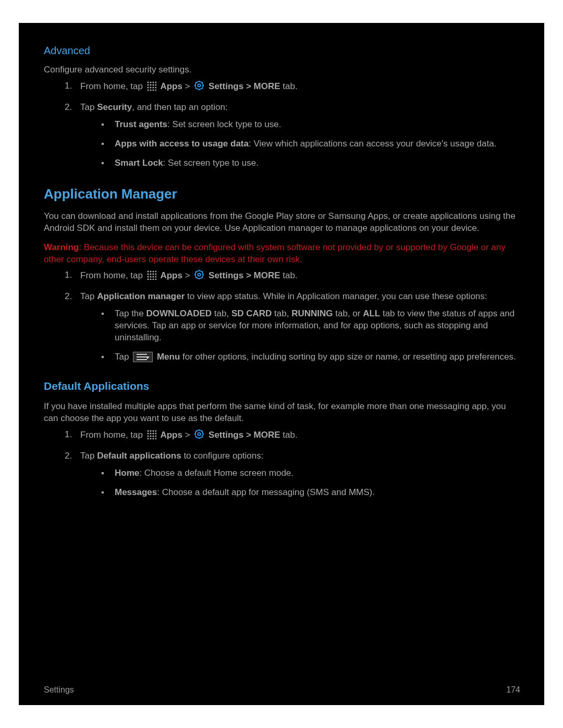  What do you see at coordinates (283, 194) in the screenshot?
I see `section-title-app-manager: Application Manager` at bounding box center [283, 194].